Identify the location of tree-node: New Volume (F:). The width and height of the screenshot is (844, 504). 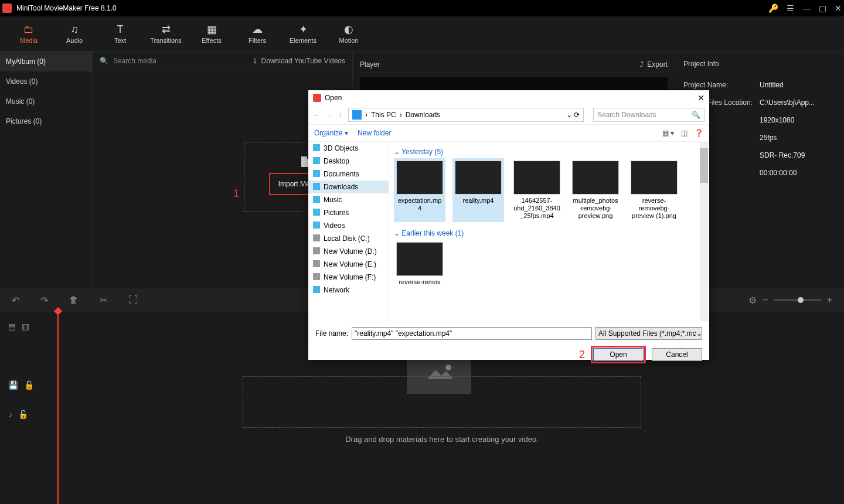
(348, 277).